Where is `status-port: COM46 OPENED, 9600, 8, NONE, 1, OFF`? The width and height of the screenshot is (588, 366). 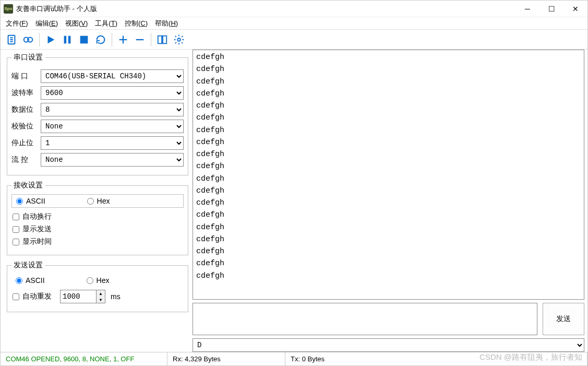
status-port: COM46 OPENED, 9600, 8, NONE, 1, OFF is located at coordinates (84, 359).